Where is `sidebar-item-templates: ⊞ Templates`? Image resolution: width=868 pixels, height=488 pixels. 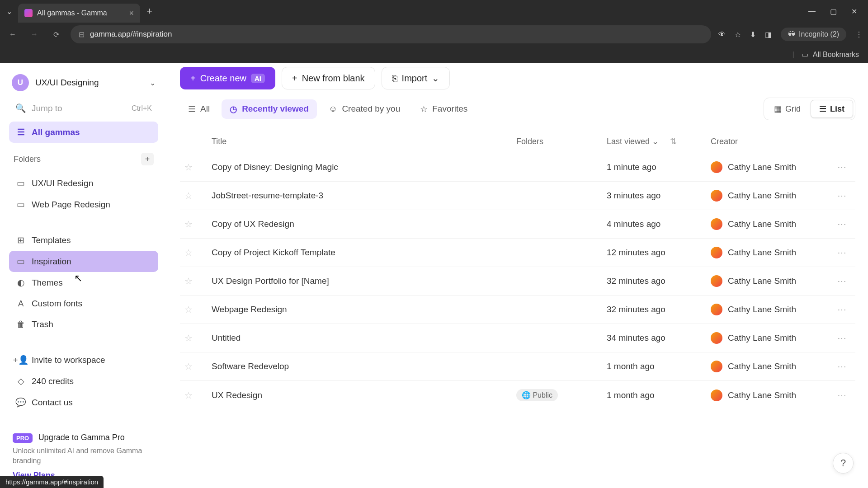
sidebar-item-templates: ⊞ Templates is located at coordinates (84, 240).